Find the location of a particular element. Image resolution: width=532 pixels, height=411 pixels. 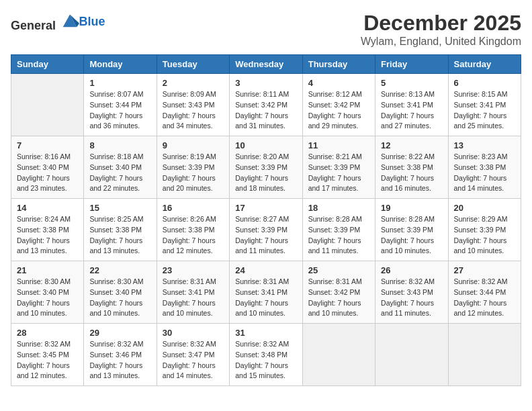

title-block: December 2025 Wylam, England, United Kin… is located at coordinates (441, 30).